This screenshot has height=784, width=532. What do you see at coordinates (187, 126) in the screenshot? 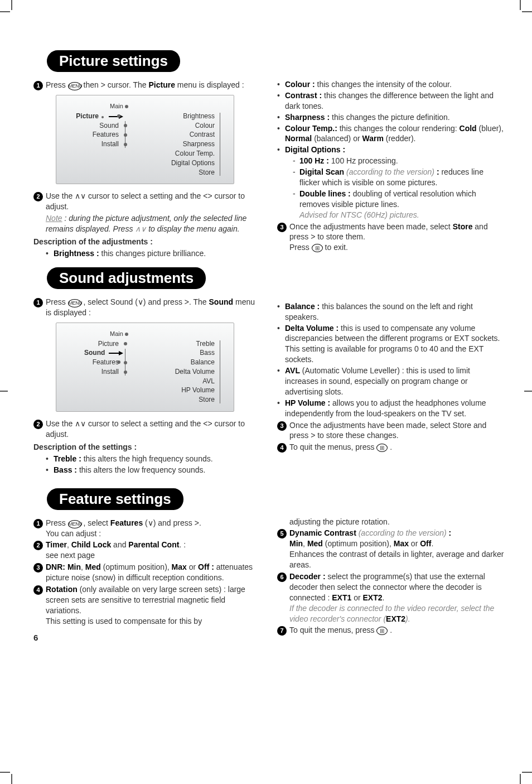
I see `ss-right-item: Colour` at bounding box center [187, 126].